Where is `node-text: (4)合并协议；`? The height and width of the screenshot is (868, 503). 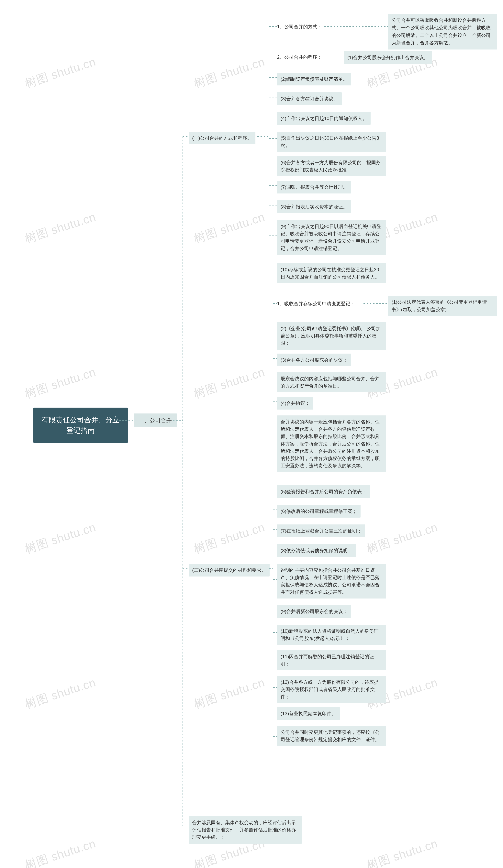 node-text: (4)合并协议； is located at coordinates (295, 403).